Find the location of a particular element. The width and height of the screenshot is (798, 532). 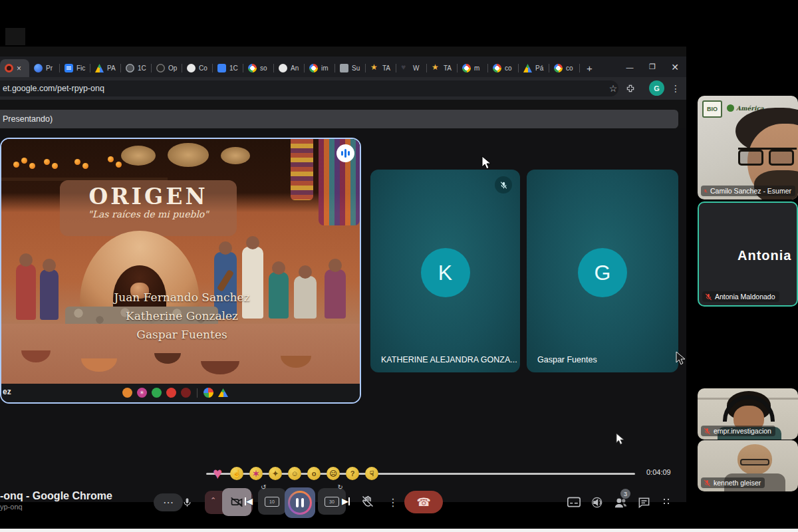

reaction-heart-icon: ♥ is located at coordinates (217, 473).